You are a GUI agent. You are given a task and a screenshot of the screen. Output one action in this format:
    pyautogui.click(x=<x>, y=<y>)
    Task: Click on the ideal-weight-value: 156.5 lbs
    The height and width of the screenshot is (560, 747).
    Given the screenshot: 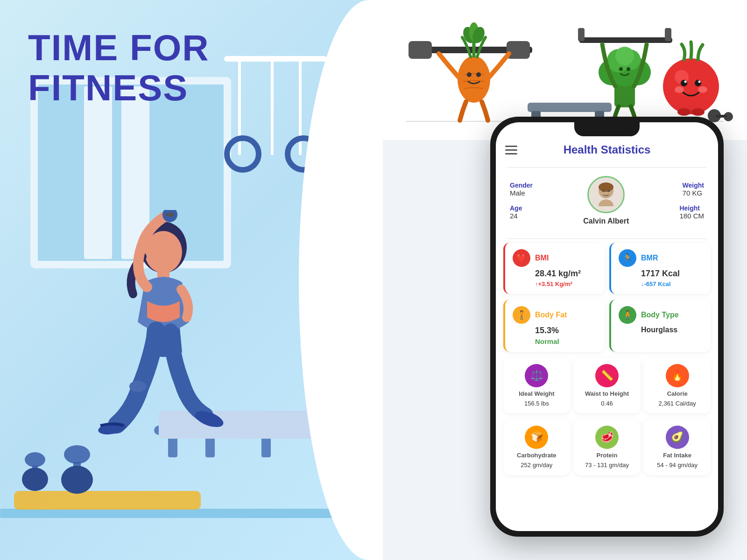 What is the action you would take?
    pyautogui.click(x=537, y=403)
    